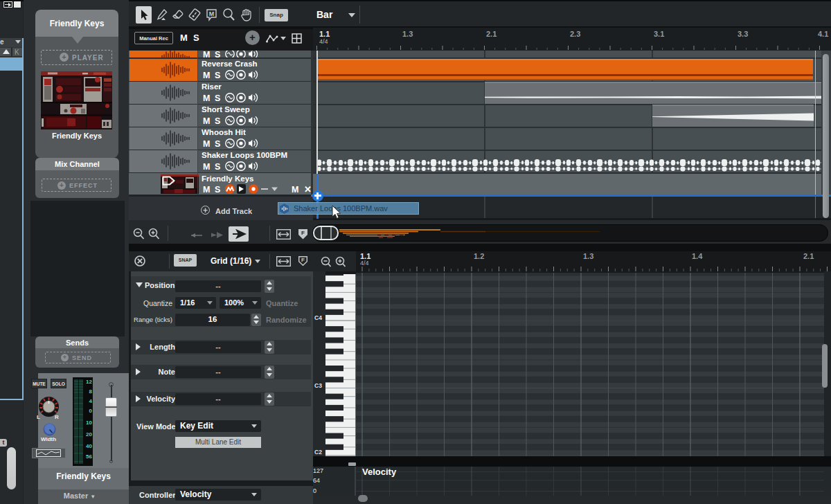 This screenshot has height=504, width=831. Describe the element at coordinates (407, 34) in the screenshot. I see `svg-text: 1.3` at that location.